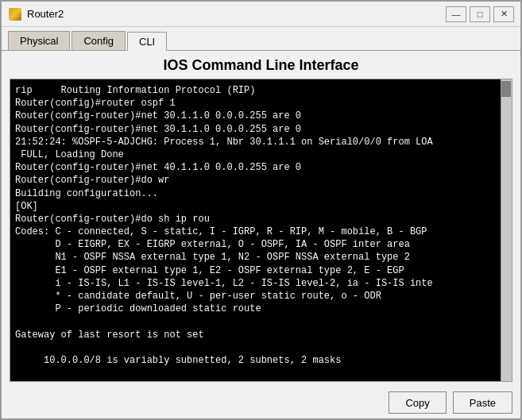  Describe the element at coordinates (254, 335) in the screenshot. I see `terminal-line: Gateway of last resort is not set` at that location.